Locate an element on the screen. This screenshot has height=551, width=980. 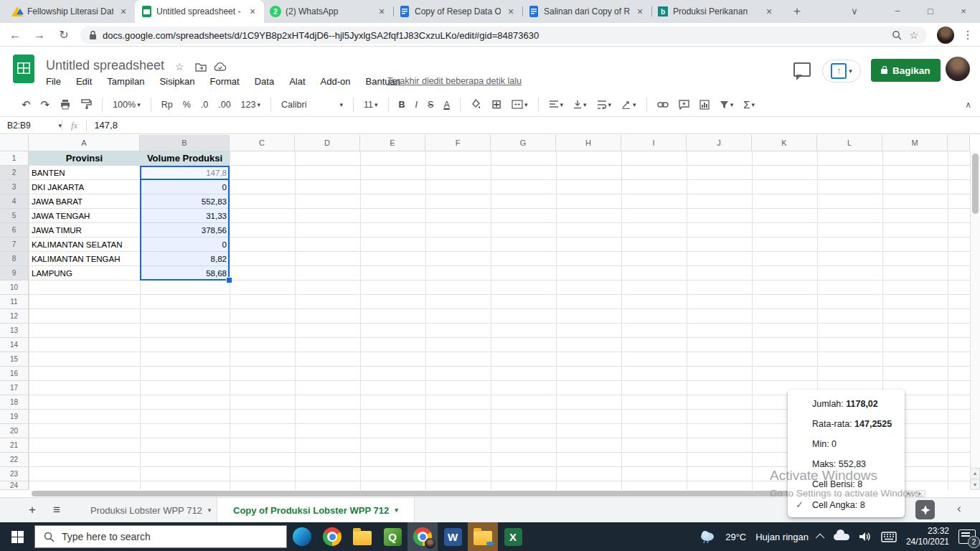
fill-handle is located at coordinates (230, 280).